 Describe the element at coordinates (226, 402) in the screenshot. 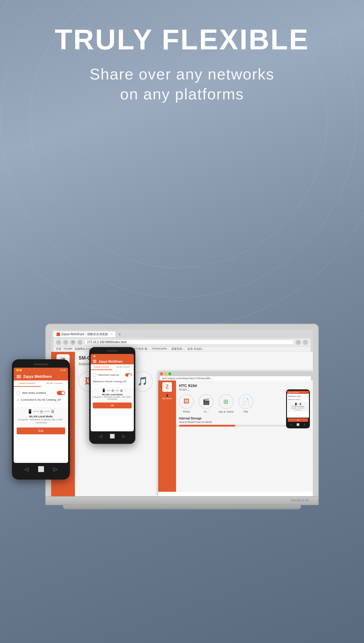

I see `nested-app-circle: ⊞` at that location.